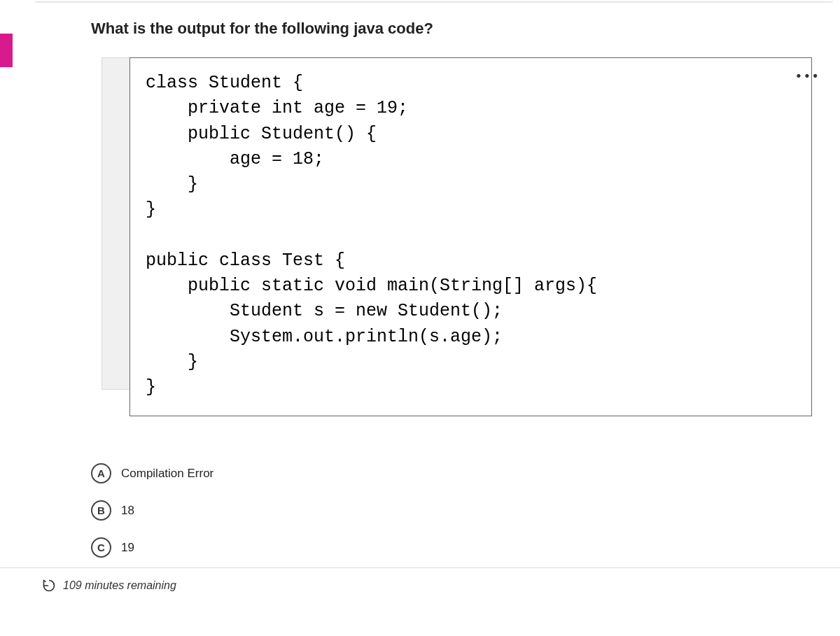 This screenshot has width=840, height=636. I want to click on option-c: C 19, so click(451, 547).